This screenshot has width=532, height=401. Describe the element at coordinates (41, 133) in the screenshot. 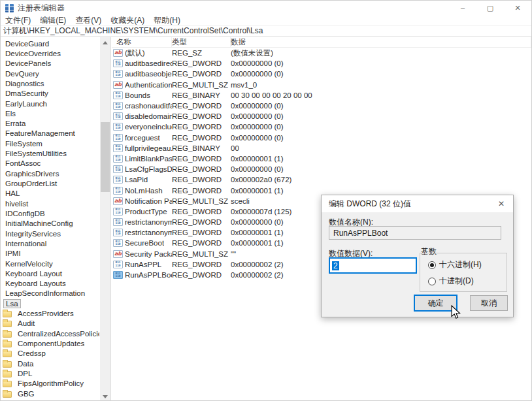

I see `tree-item-label: FeatureManagement` at that location.